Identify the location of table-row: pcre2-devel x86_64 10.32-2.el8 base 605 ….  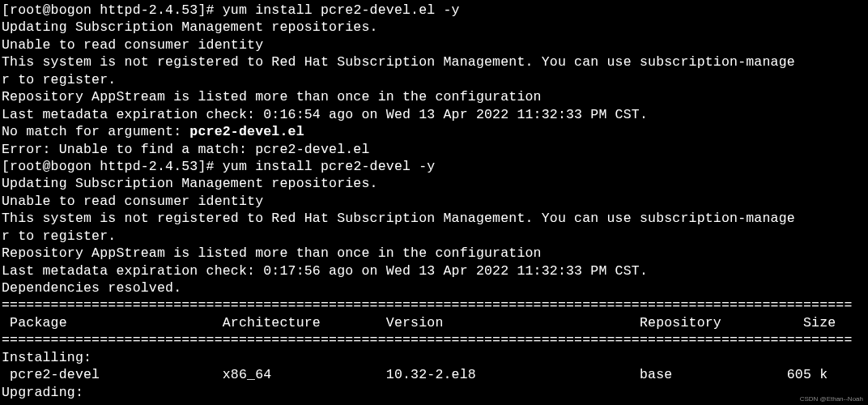
(434, 374).